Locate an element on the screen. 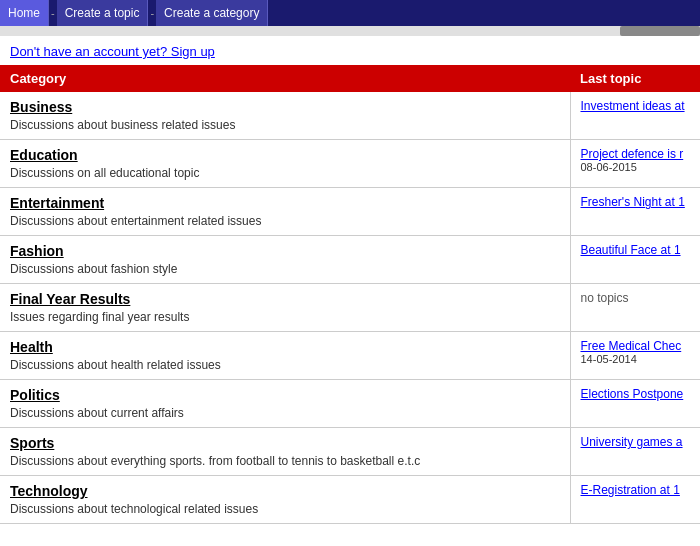  last-topic-link: Elections Postpone is located at coordinates (636, 394).